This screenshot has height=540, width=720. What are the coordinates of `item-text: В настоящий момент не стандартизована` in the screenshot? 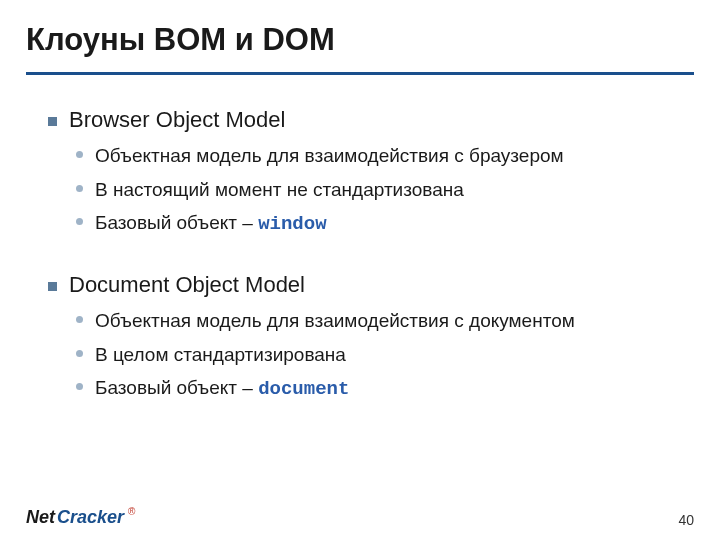 It's located at (280, 190).